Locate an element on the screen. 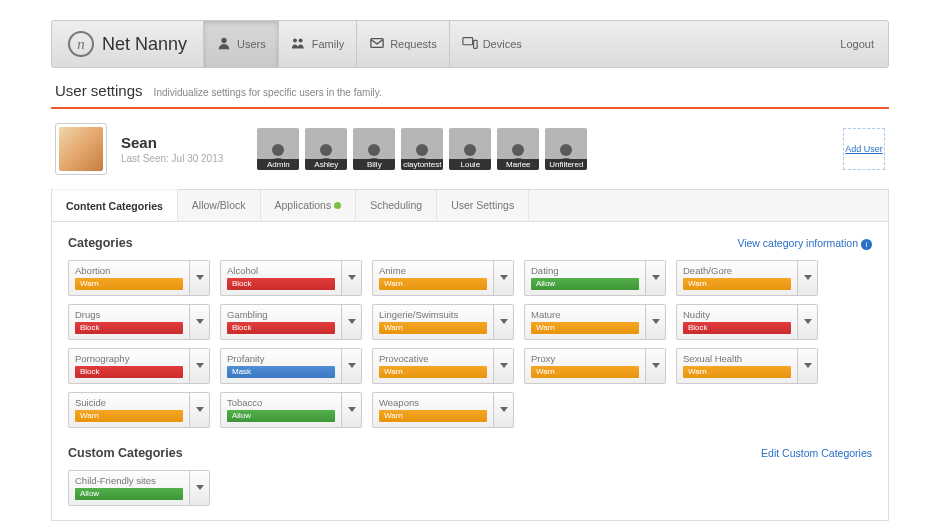  category-card: ProvocativeWarn is located at coordinates (443, 366).